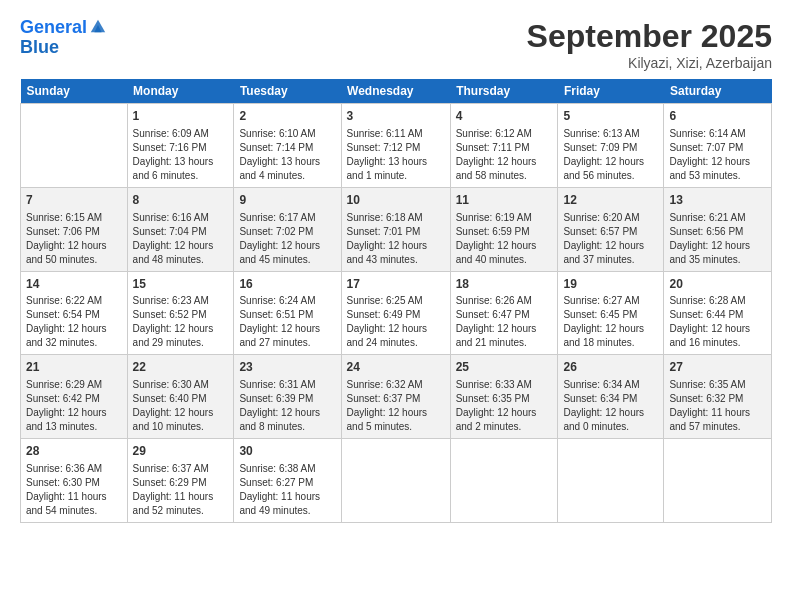 The image size is (792, 612). What do you see at coordinates (181, 399) in the screenshot?
I see `day-info: Sunset: 6:40 PM` at bounding box center [181, 399].